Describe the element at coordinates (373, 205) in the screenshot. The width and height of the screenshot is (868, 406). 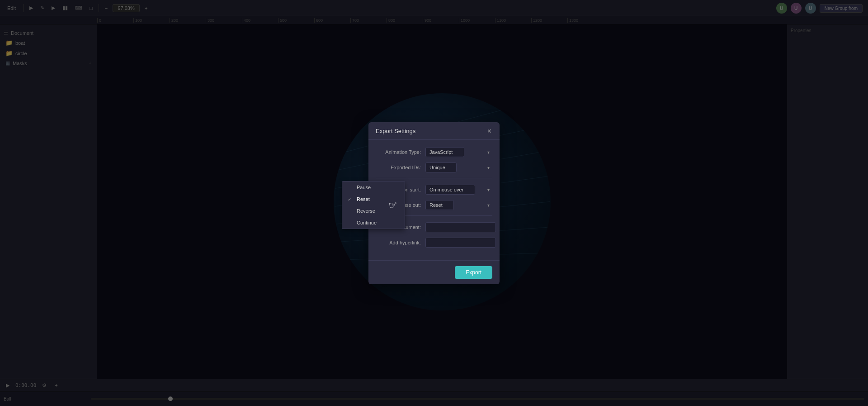
I see `mouse-out-dropdown: Pause ✓ Reset Reverse Continue` at that location.